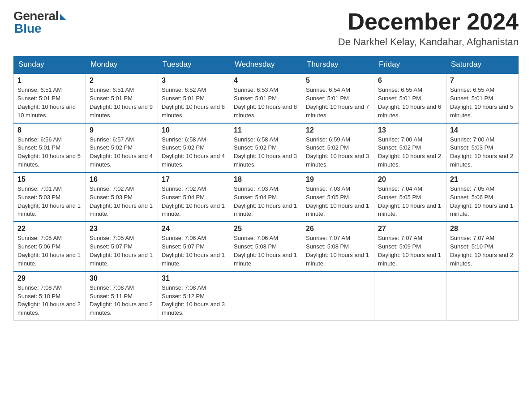 The width and height of the screenshot is (532, 411). What do you see at coordinates (50, 180) in the screenshot?
I see `day-number: 15` at bounding box center [50, 180].